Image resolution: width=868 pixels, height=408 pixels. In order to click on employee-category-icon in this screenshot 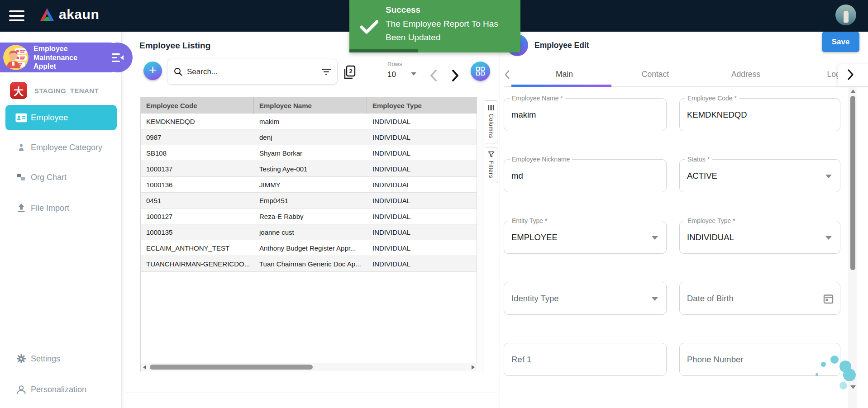, I will do `click(21, 147)`.